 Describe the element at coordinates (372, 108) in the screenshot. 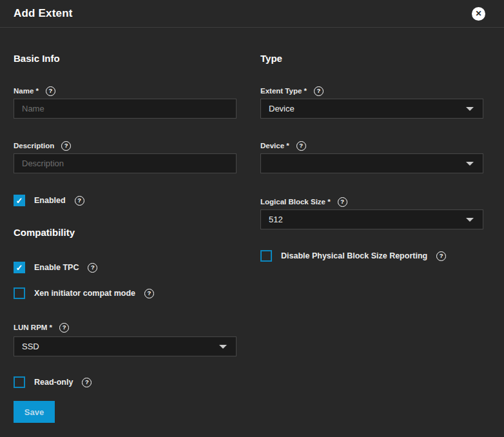

I see `extent-type-select: Device` at that location.